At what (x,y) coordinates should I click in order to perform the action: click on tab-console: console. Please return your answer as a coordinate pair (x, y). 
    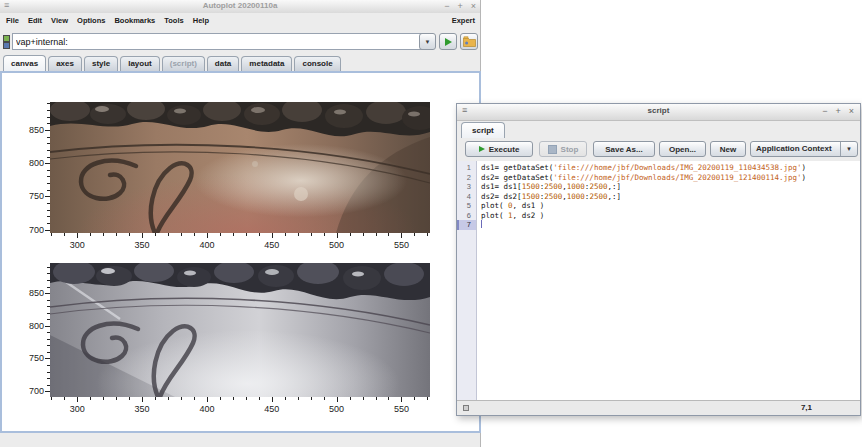
    Looking at the image, I should click on (317, 64).